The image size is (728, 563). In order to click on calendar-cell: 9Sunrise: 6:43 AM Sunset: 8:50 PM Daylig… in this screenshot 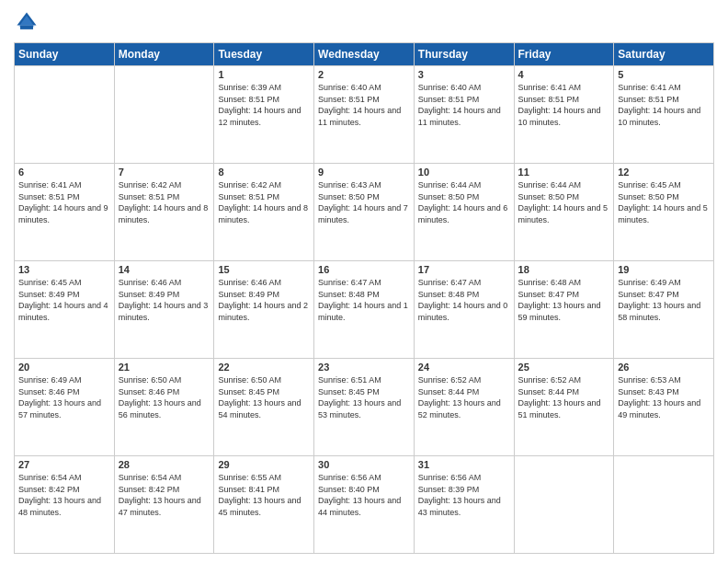, I will do `click(364, 213)`.